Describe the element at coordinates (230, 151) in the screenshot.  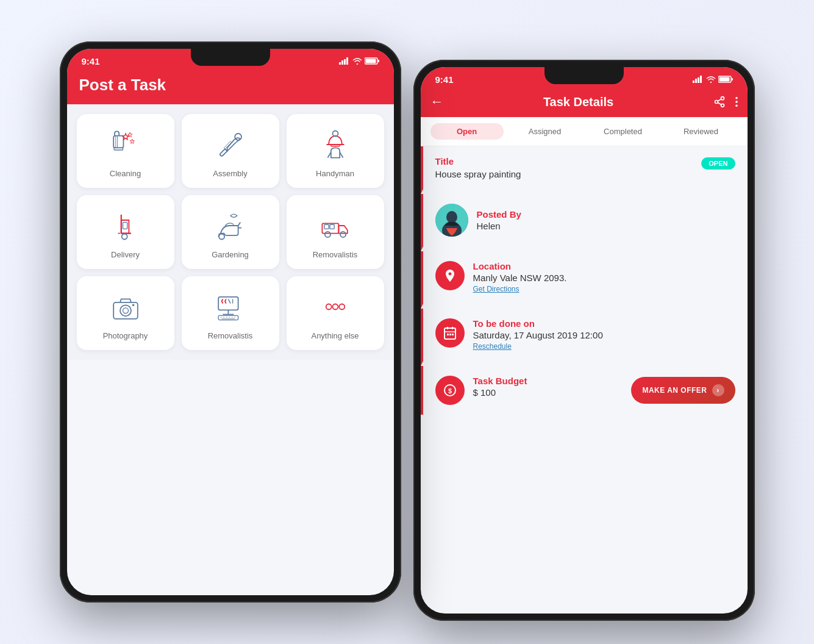
I see `category-assembly: Assembly` at that location.